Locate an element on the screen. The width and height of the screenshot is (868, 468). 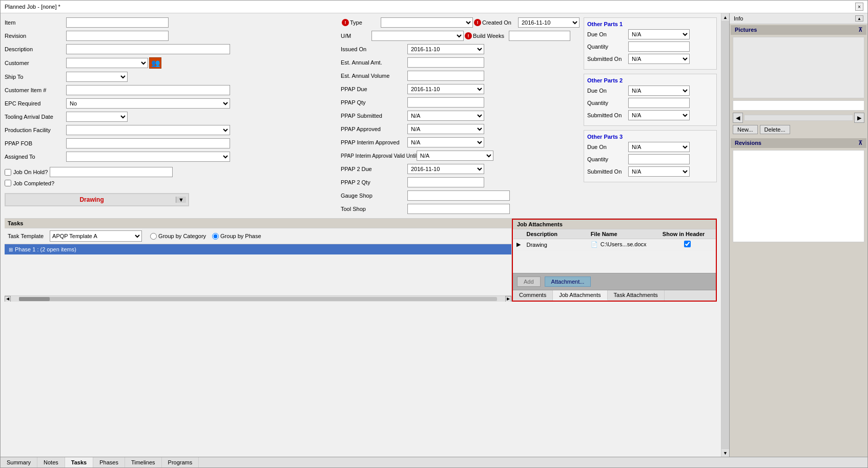
pictures-prev-btn: ◀ is located at coordinates (738, 118).